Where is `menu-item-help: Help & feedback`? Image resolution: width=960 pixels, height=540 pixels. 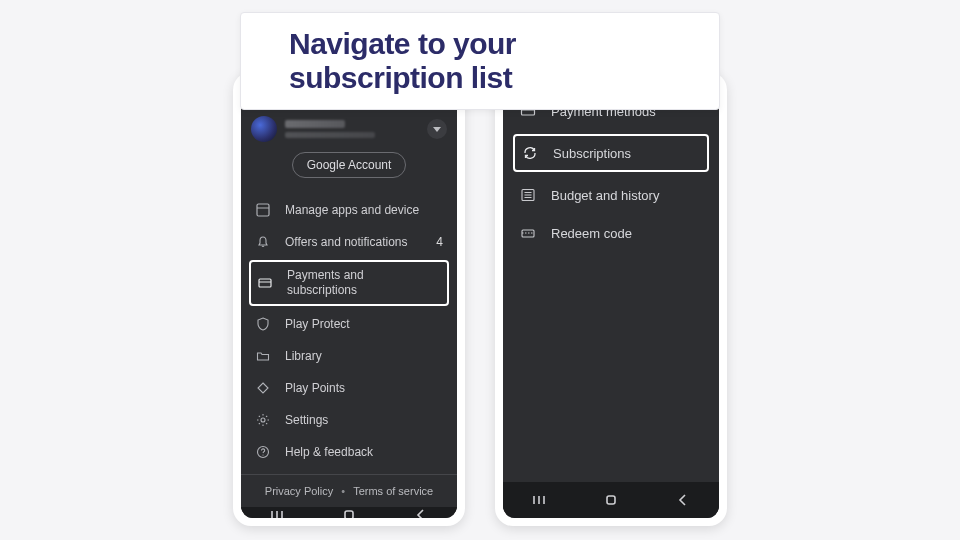 menu-item-help: Help & feedback is located at coordinates (349, 452).